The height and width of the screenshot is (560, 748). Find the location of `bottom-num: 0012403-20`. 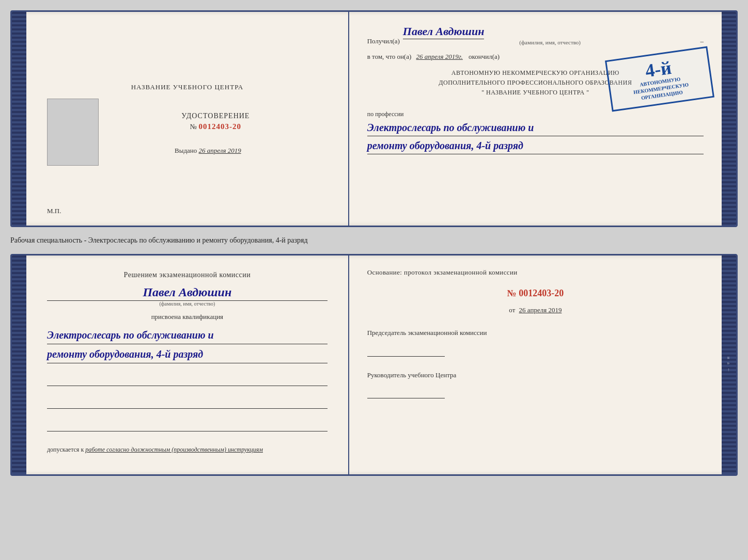

bottom-num: 0012403-20 is located at coordinates (541, 293).